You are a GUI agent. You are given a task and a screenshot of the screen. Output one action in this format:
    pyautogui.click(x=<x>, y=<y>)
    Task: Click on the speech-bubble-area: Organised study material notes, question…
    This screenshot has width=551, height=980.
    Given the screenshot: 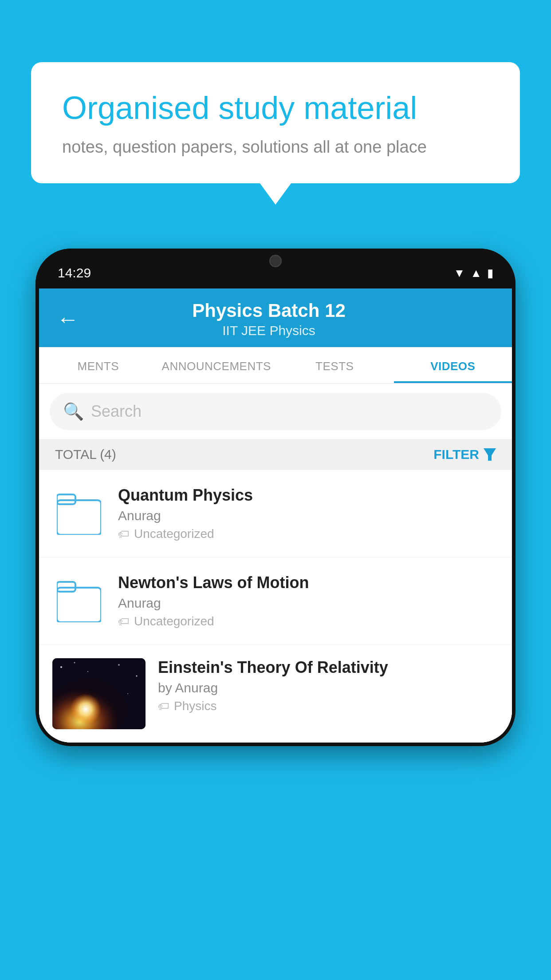 What is the action you would take?
    pyautogui.click(x=276, y=122)
    